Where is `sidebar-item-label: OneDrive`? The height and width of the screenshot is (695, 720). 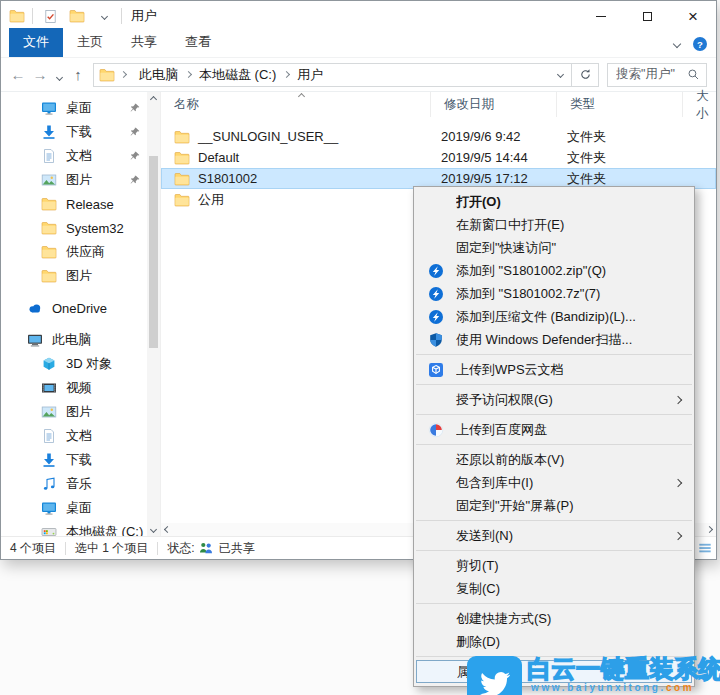
sidebar-item-label: OneDrive is located at coordinates (80, 308).